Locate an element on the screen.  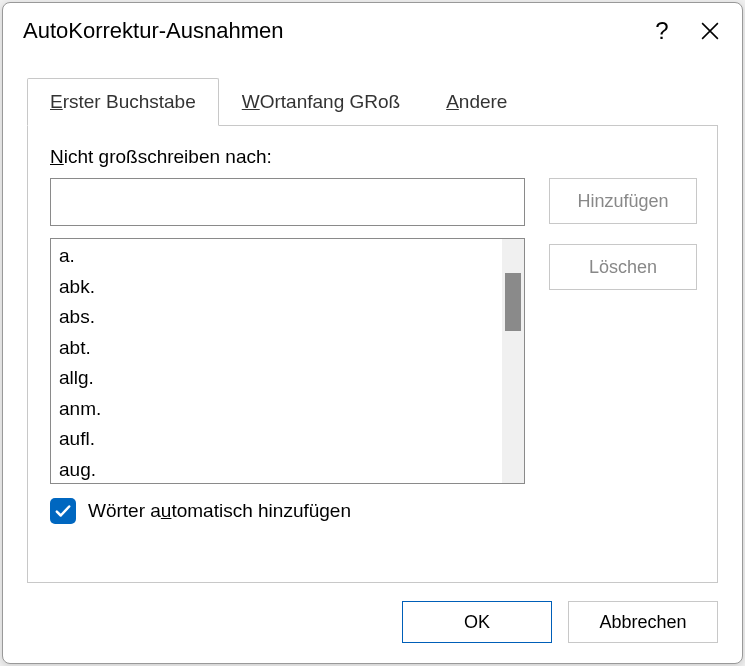
list-item: aufl. is located at coordinates (288, 440).